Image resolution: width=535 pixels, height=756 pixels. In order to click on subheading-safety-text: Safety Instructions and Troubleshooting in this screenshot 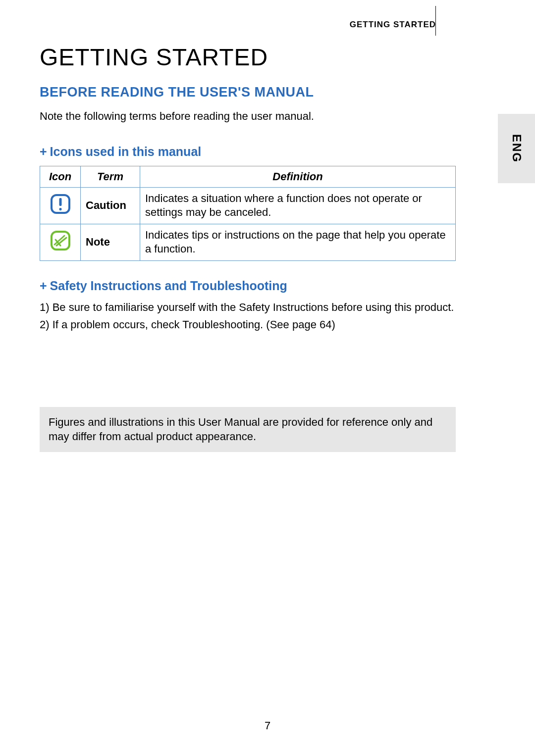, I will do `click(168, 286)`.